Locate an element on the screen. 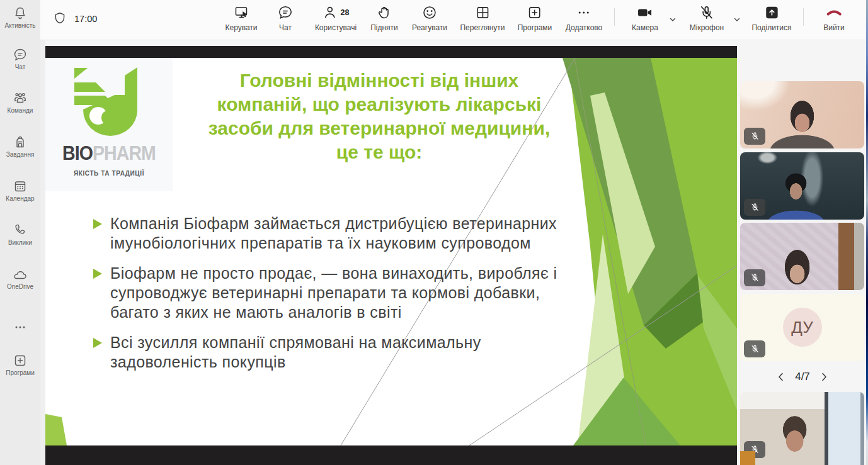  pager-prev-icon is located at coordinates (781, 377).